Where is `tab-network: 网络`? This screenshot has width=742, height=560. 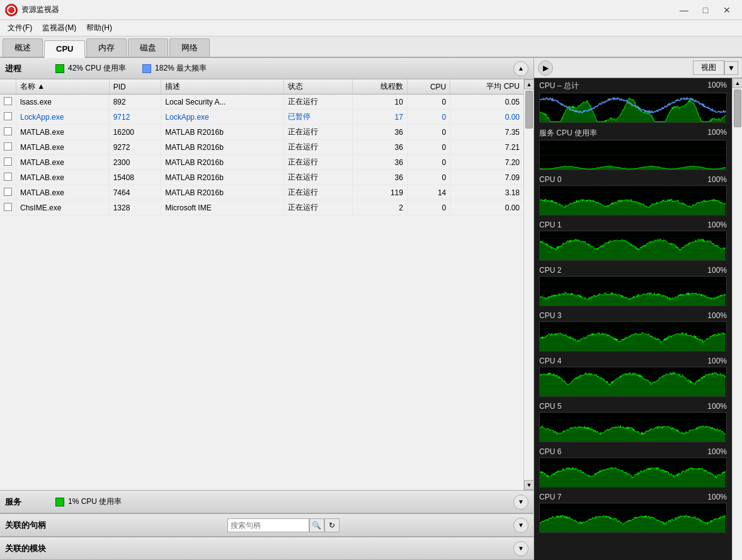
tab-network: 网络 is located at coordinates (190, 48).